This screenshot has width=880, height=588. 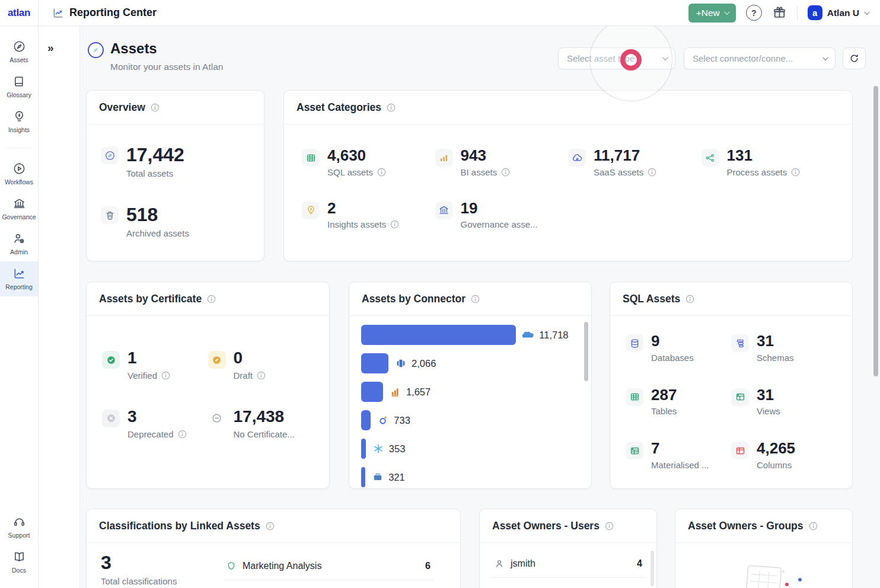 I want to click on connector-bar-row: 2,066, so click(x=470, y=363).